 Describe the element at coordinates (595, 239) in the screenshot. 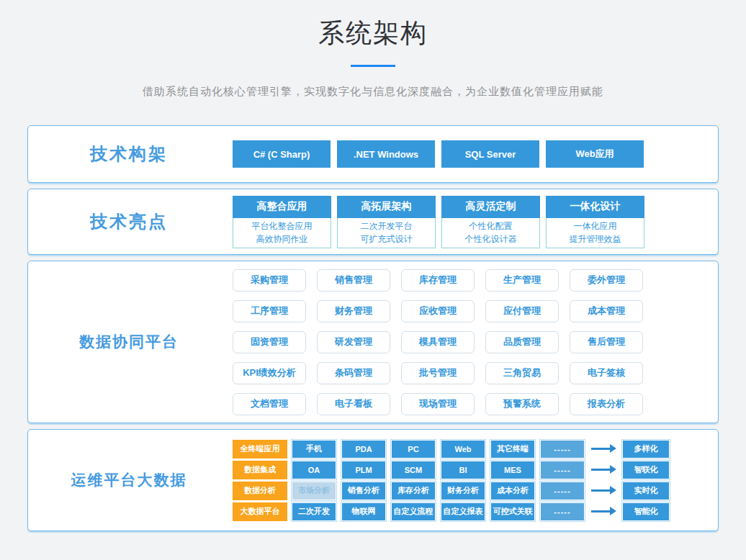

I see `highlight-line: 提升管理效益` at that location.